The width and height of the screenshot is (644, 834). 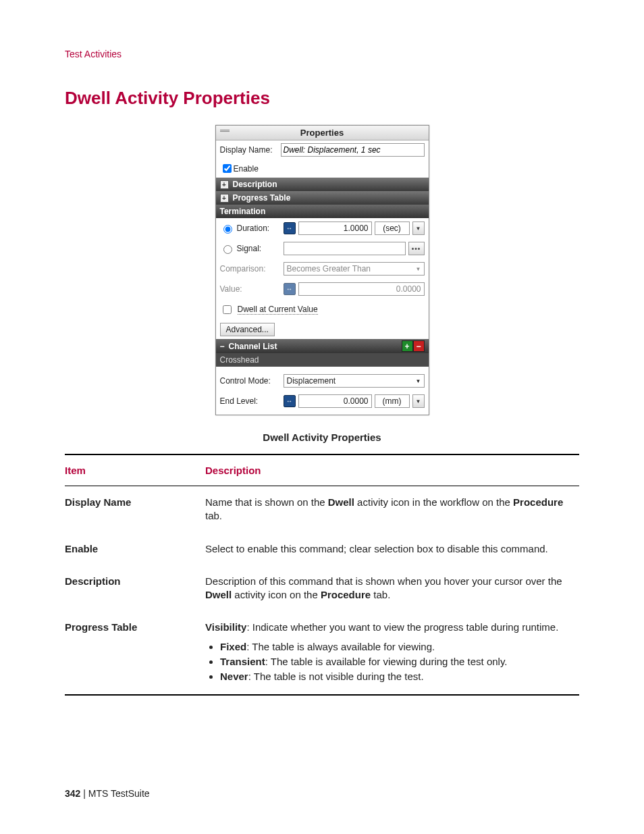 What do you see at coordinates (322, 438) in the screenshot?
I see `figure-caption: Dwell Activity Properties` at bounding box center [322, 438].